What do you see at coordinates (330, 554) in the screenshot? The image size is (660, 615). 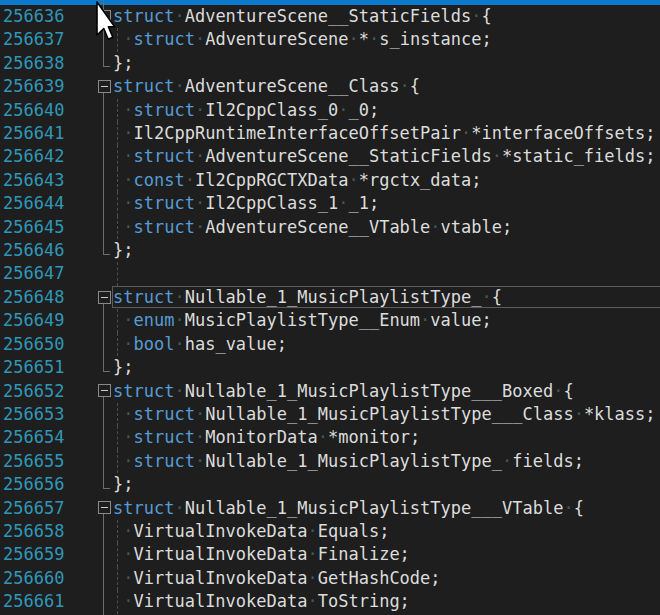 I see `code-line: 256659 ·VirtualInvokeData·Finalize;` at bounding box center [330, 554].